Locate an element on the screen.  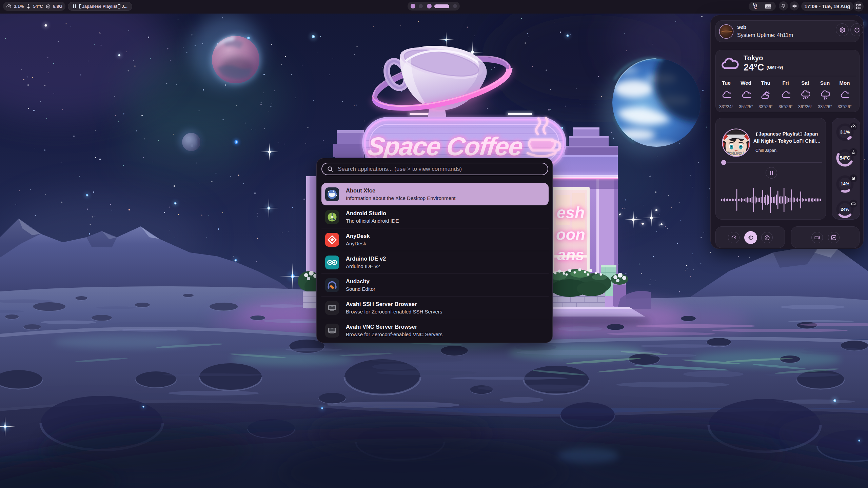
svg-text: 54°C is located at coordinates (845, 158).